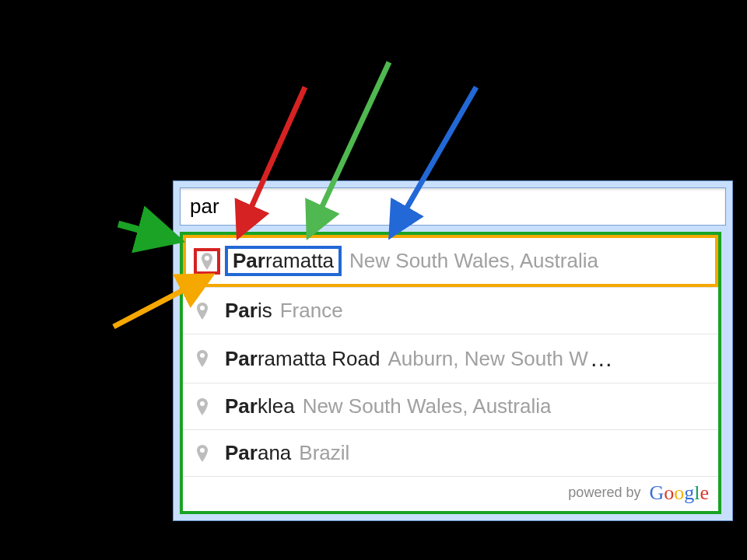 Image resolution: width=747 pixels, height=560 pixels. I want to click on suggestion-main: Parramatta Road, so click(302, 359).